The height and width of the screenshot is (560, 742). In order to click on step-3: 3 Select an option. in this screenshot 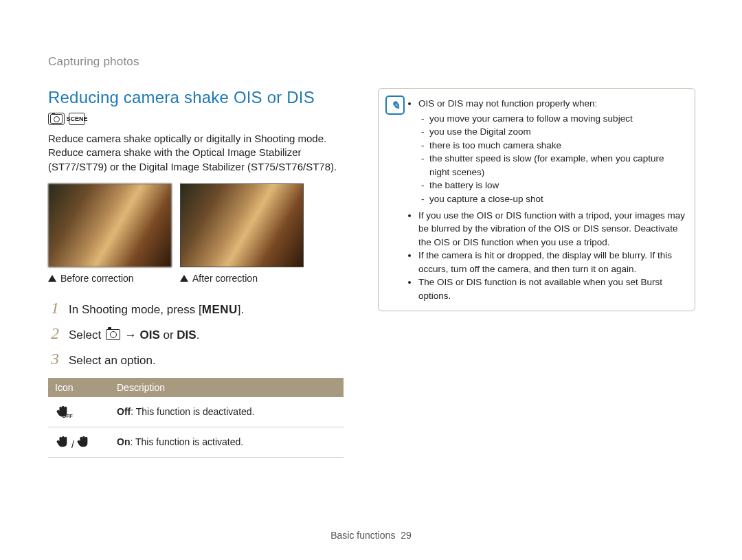, I will do `click(196, 359)`.